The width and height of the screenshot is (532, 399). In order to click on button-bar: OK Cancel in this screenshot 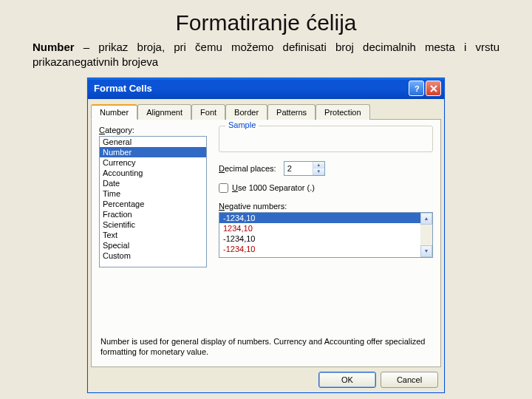, I will do `click(266, 380)`.